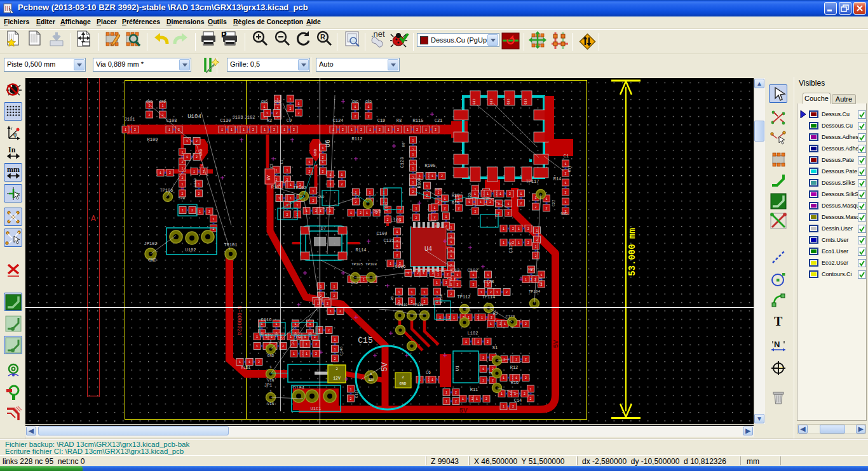  Describe the element at coordinates (238, 117) in the screenshot. I see `svg-text: J103` at that location.